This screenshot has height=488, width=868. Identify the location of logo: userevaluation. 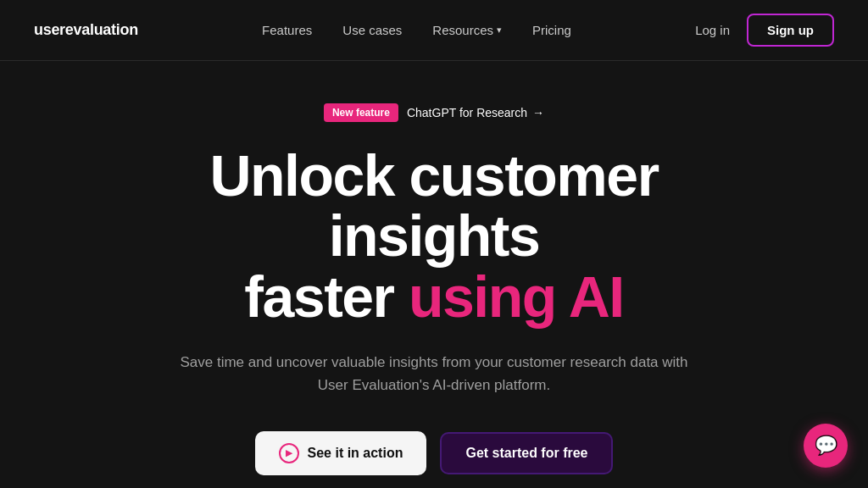
(86, 30).